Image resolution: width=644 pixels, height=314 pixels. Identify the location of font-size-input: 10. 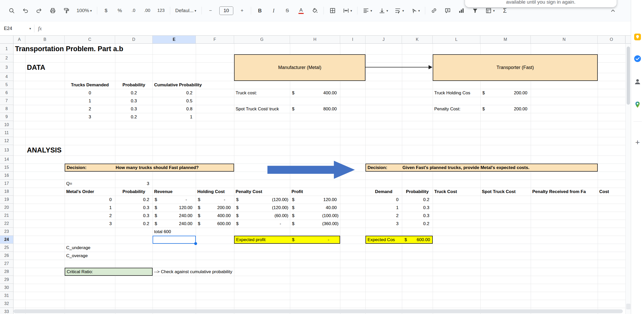
(226, 11).